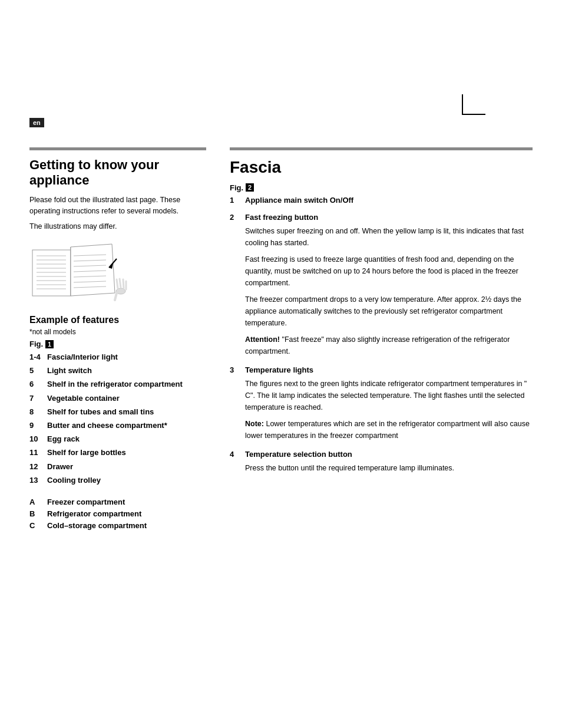 This screenshot has height=728, width=562. I want to click on fast-freeze-p2: Fast freezing is used to freeze large qu…, so click(389, 271).